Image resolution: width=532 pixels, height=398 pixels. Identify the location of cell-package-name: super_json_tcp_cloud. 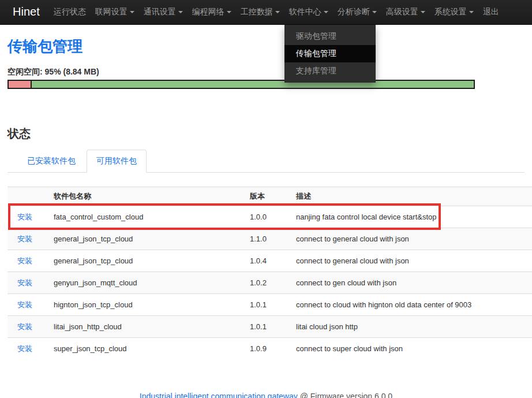
(147, 349).